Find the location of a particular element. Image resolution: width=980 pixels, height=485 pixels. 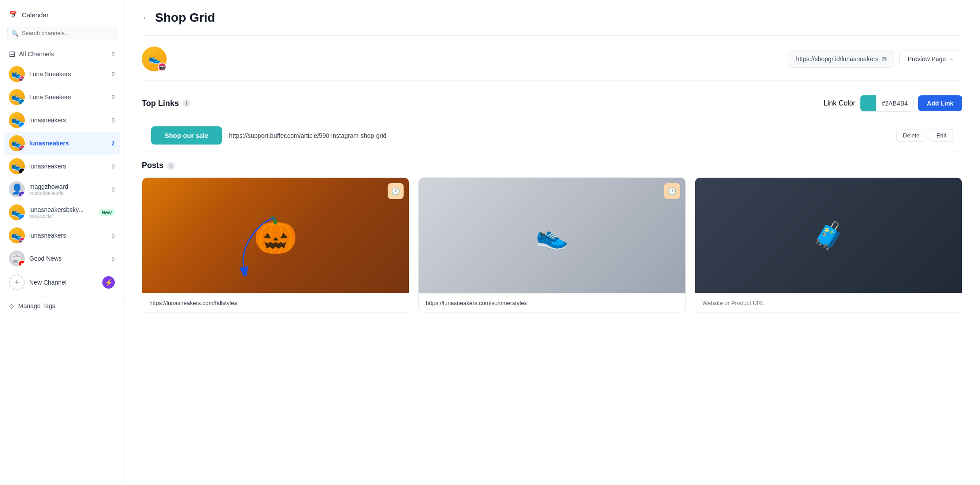

back-button: ← is located at coordinates (146, 18).